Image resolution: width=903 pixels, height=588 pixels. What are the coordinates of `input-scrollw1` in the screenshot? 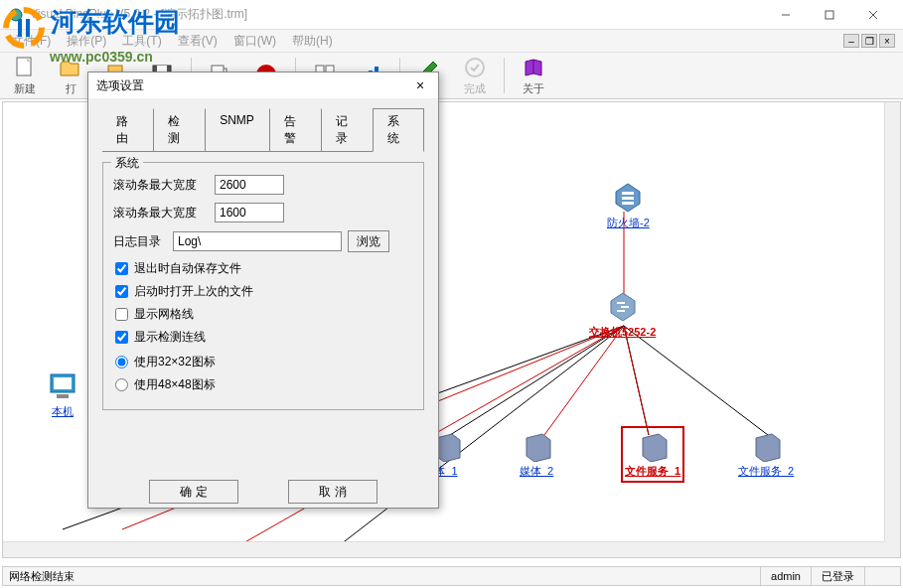 It's located at (249, 185).